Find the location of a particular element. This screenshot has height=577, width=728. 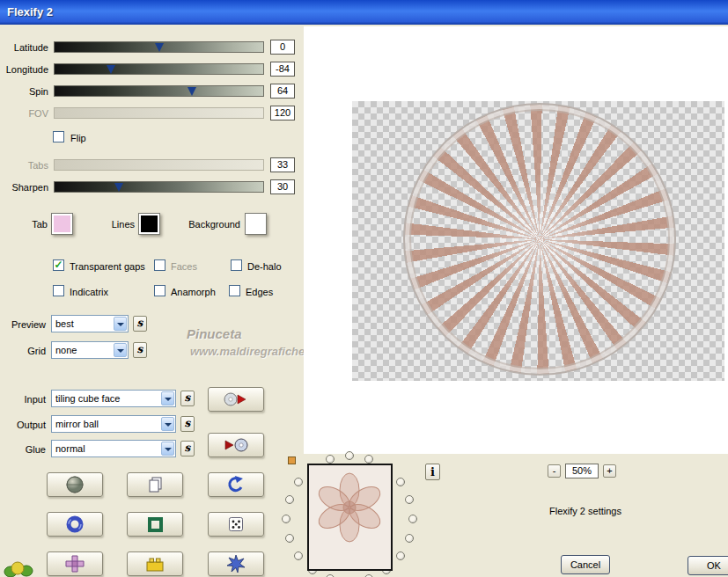

cross-unfold-icon is located at coordinates (75, 564).